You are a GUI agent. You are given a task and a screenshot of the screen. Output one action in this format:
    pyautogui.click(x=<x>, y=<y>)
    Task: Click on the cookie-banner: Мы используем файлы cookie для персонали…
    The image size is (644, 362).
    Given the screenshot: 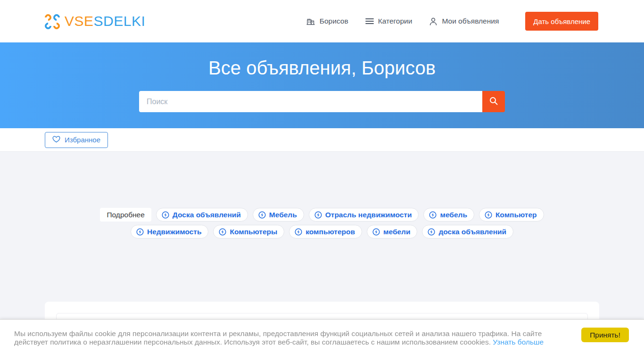 What is the action you would take?
    pyautogui.click(x=322, y=340)
    